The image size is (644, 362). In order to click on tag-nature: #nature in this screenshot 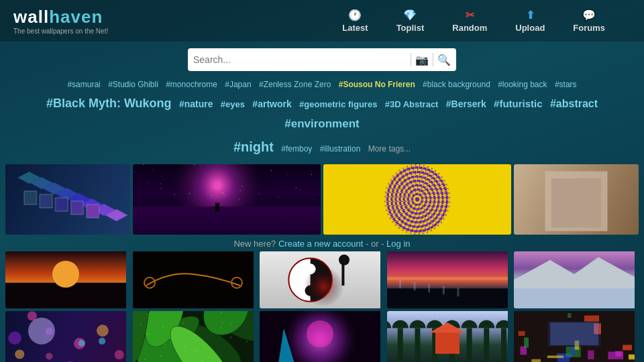, I will do `click(196, 104)`.